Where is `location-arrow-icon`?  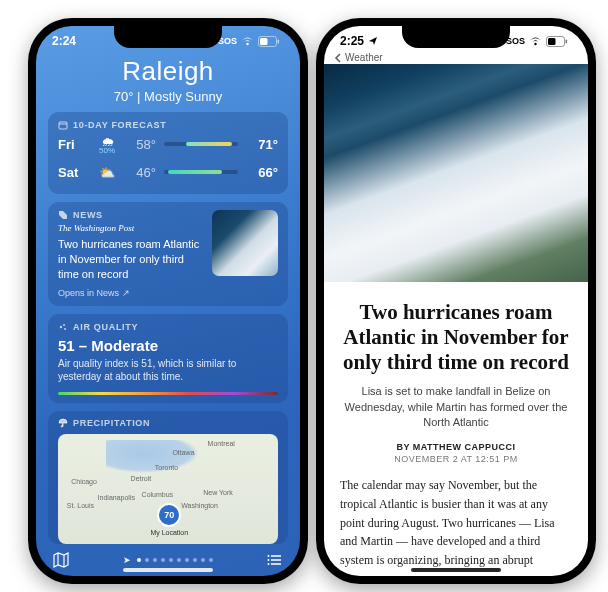 location-arrow-icon is located at coordinates (373, 41).